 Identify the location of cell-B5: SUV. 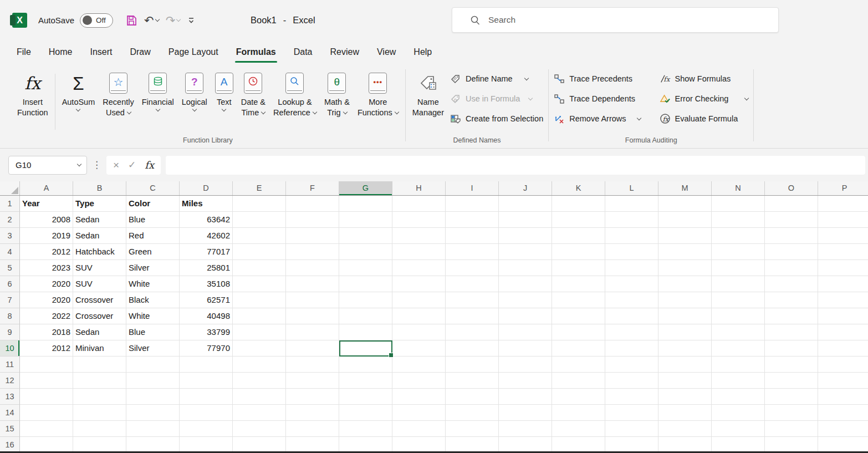
(100, 268).